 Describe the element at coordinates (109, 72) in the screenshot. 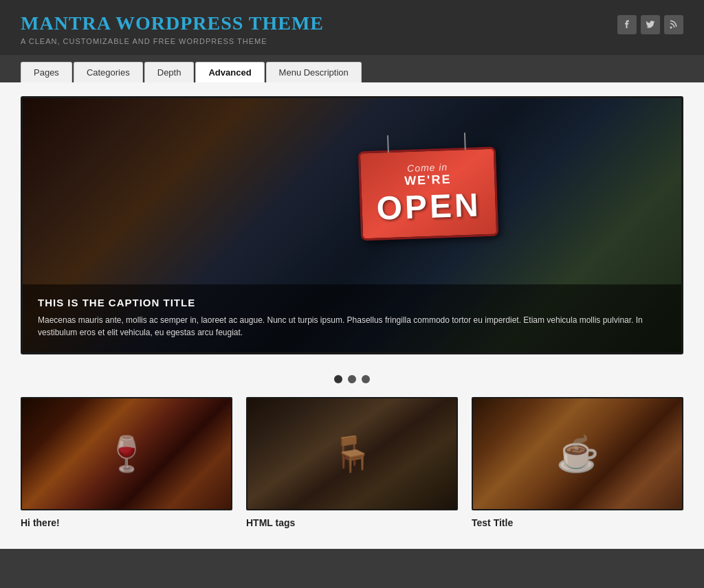

I see `tab-categories: Categories` at that location.